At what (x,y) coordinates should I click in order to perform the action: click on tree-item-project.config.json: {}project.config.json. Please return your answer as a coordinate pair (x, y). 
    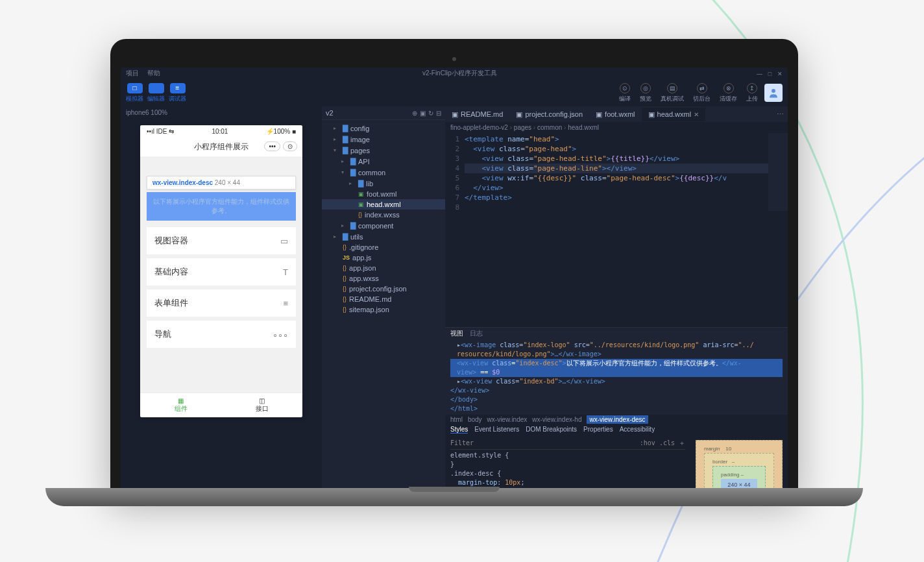
    Looking at the image, I should click on (383, 289).